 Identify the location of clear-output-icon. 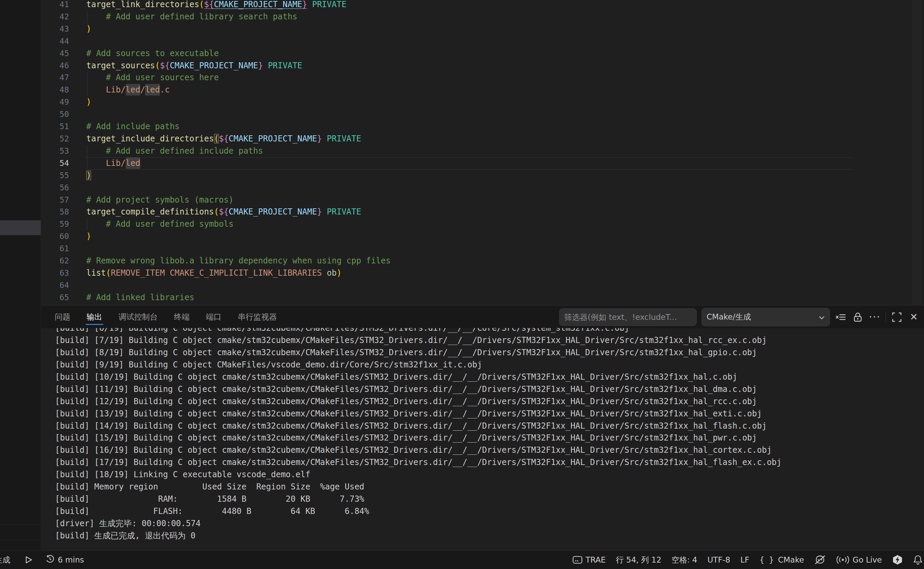
(841, 317).